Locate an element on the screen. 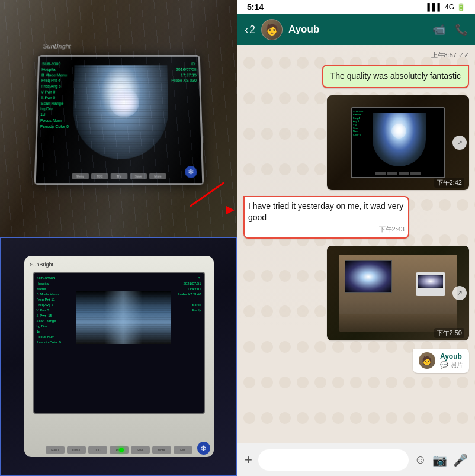 The width and height of the screenshot is (475, 476). message-bubble-sent-1: The quality was absolutely fantastic is located at coordinates (396, 76).